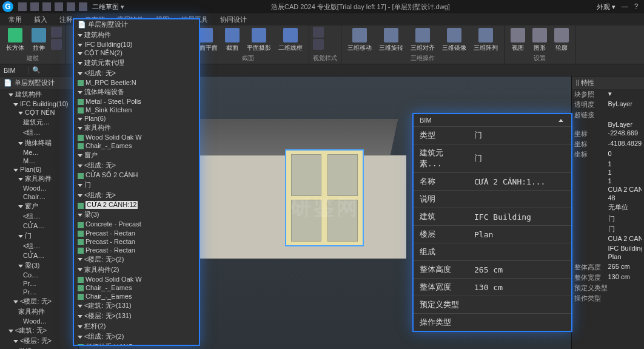 This screenshot has width=644, height=349. Describe the element at coordinates (290, 40) in the screenshot. I see `wireframe-button: 二维线框` at that location.